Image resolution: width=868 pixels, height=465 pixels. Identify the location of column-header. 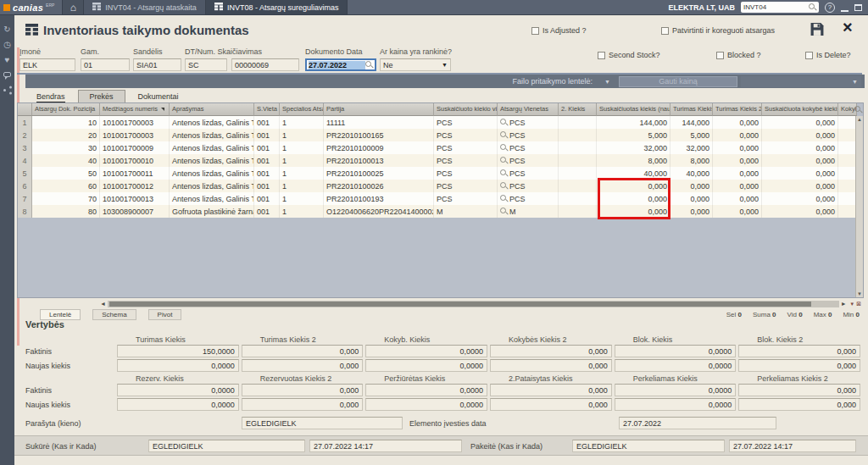
(25, 110).